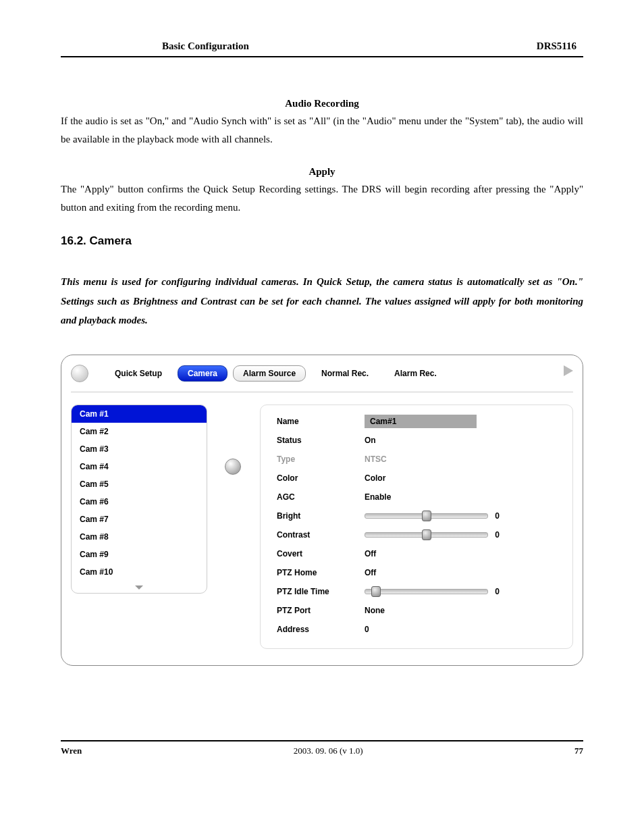 The height and width of the screenshot is (834, 644). Describe the element at coordinates (139, 554) in the screenshot. I see `camera-list-item: Cam #9` at that location.